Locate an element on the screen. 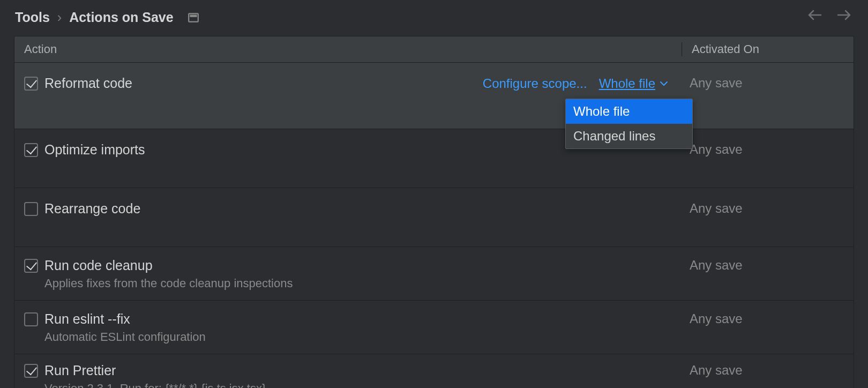 This screenshot has height=388, width=868. forward-arrow-icon is located at coordinates (844, 15).